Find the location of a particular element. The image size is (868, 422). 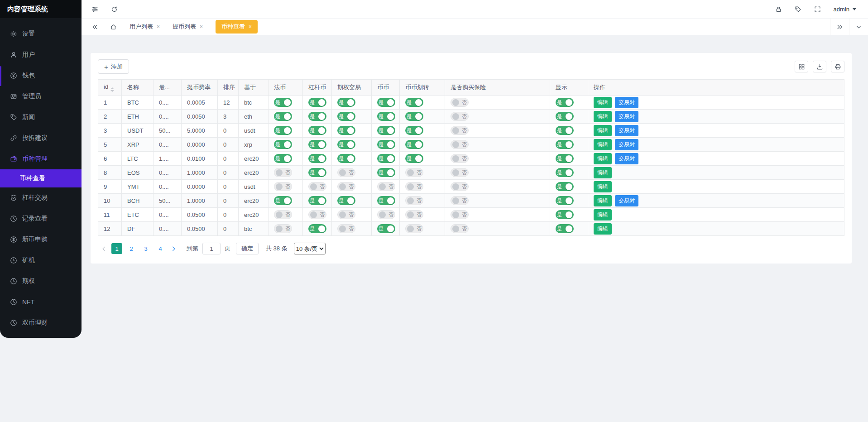

coincoin-toggle: 否 is located at coordinates (386, 187).